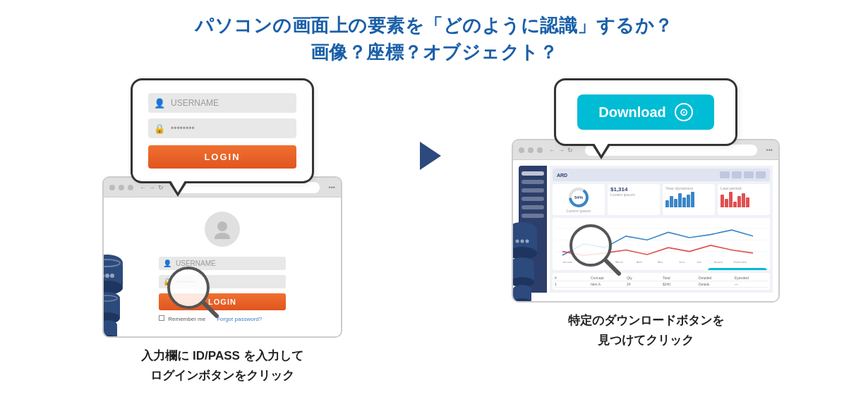 The height and width of the screenshot is (409, 868). Describe the element at coordinates (727, 203) in the screenshot. I see `rbar2` at that location.